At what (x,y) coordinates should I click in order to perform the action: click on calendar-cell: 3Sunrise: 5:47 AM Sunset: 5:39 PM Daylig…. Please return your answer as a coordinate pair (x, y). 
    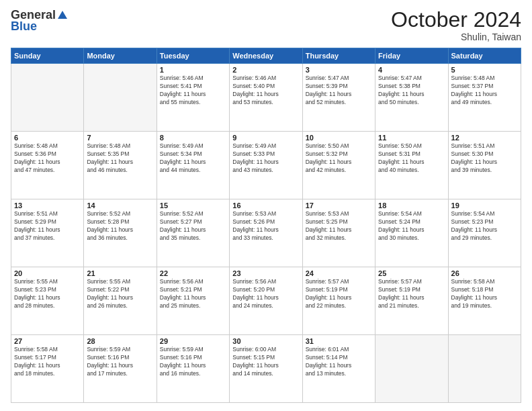
    Looking at the image, I should click on (339, 98).